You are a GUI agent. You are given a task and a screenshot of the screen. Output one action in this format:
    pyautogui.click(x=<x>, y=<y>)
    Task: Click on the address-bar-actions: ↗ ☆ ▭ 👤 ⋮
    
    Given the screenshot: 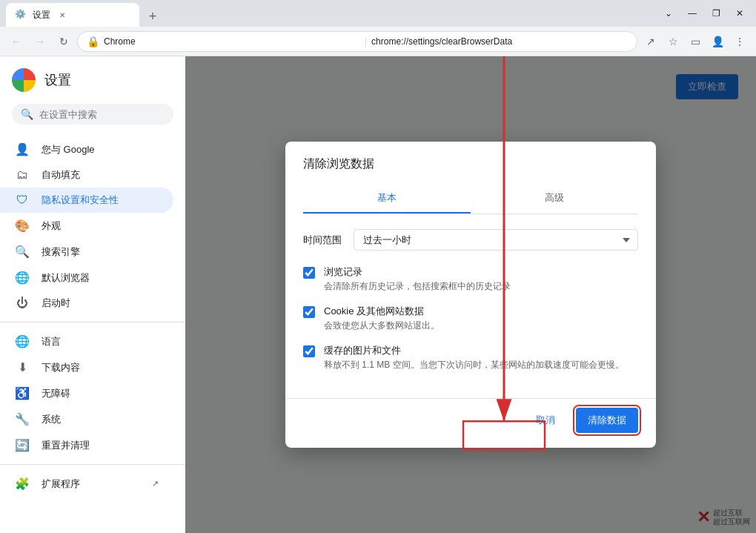 What is the action you would take?
    pyautogui.click(x=695, y=42)
    